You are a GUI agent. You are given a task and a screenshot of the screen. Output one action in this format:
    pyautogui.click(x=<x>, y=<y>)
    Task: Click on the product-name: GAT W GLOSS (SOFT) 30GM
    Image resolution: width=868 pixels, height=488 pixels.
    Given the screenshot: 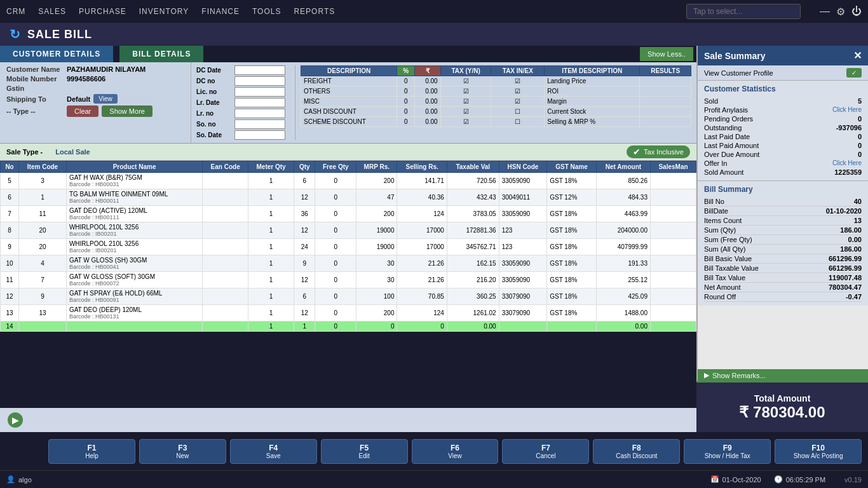 What is the action you would take?
    pyautogui.click(x=135, y=277)
    